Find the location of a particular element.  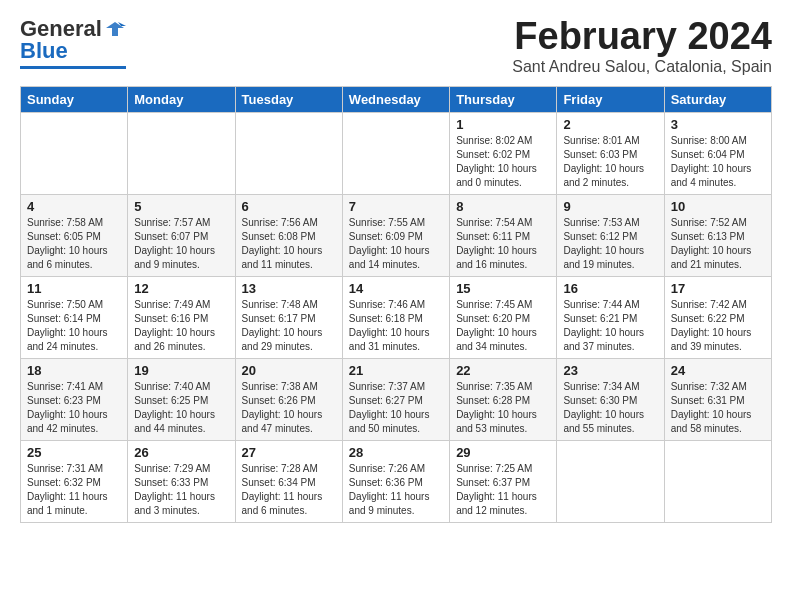

day-number: 15 is located at coordinates (503, 288).